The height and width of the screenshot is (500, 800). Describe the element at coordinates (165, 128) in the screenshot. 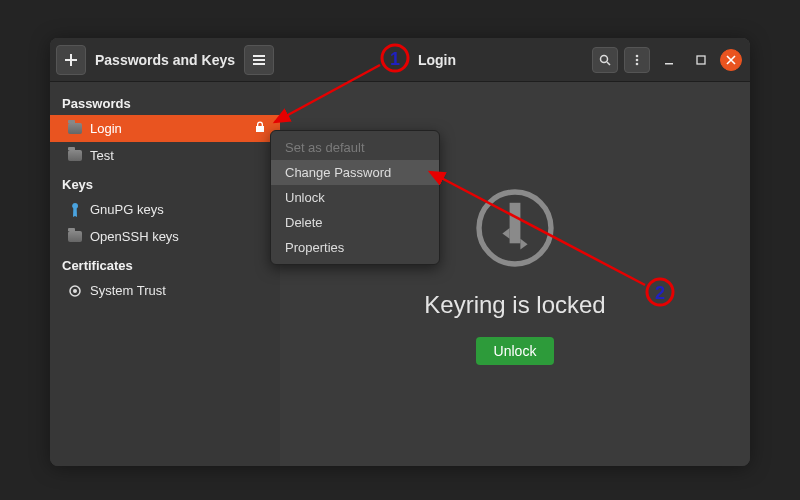

I see `sidebar-item-login: Login` at that location.